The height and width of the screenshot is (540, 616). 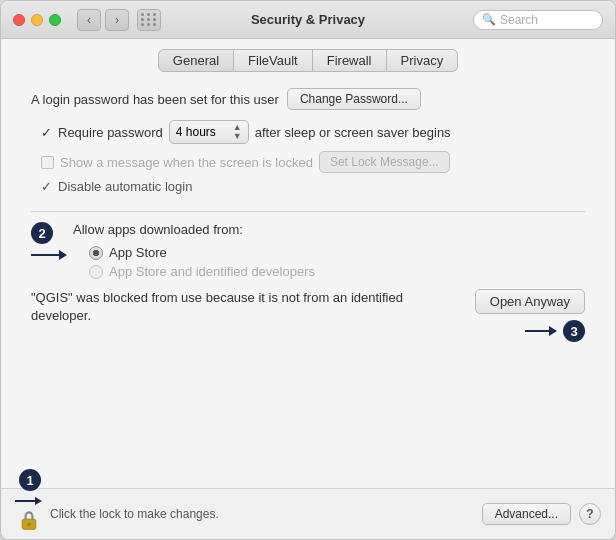 I want to click on after-sleep-text: after sleep or screen saver begins, so click(x=353, y=132).